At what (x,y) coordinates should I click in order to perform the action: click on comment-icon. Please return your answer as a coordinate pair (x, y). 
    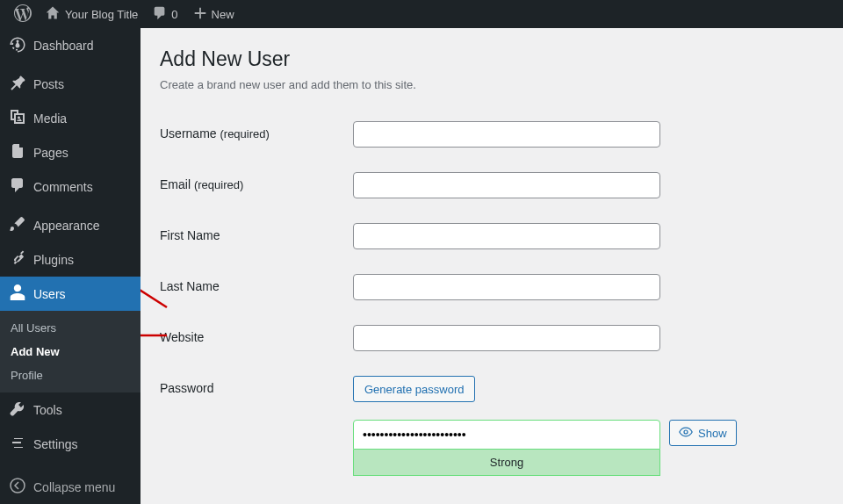
    Looking at the image, I should click on (160, 14).